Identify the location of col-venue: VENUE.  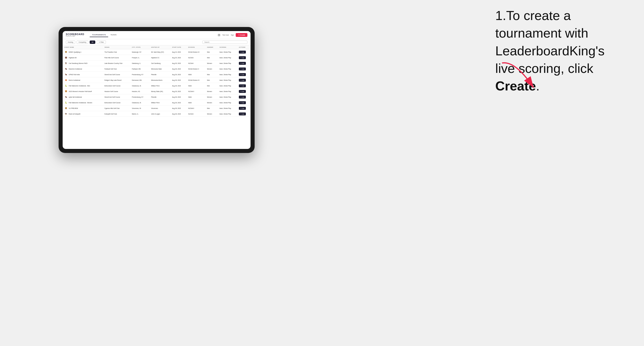
(116, 47).